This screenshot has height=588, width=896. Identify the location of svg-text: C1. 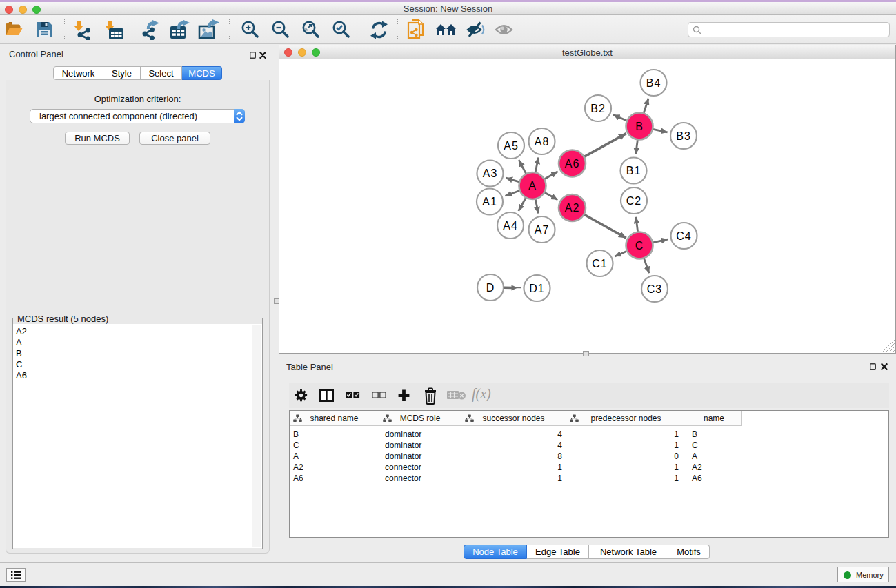
(599, 263).